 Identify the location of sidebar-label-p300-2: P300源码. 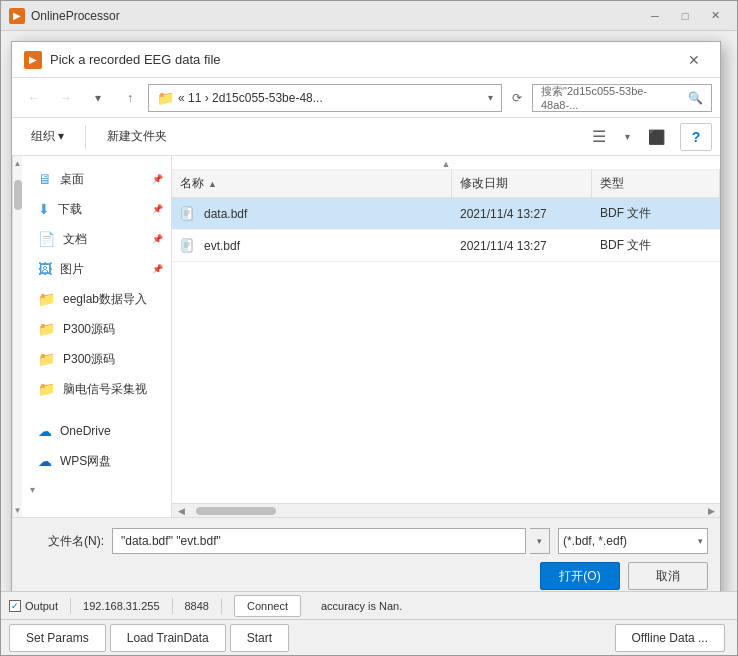
(89, 360).